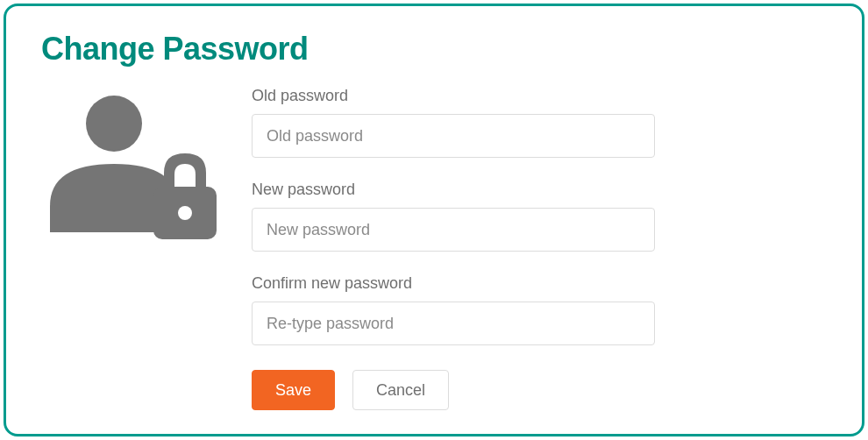 Image resolution: width=868 pixels, height=440 pixels. Describe the element at coordinates (453, 284) in the screenshot. I see `confirm-password-label: Confirm new password` at that location.